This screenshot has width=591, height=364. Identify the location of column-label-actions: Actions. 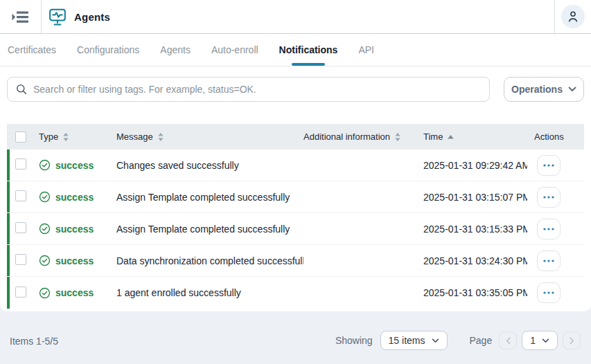
(549, 137).